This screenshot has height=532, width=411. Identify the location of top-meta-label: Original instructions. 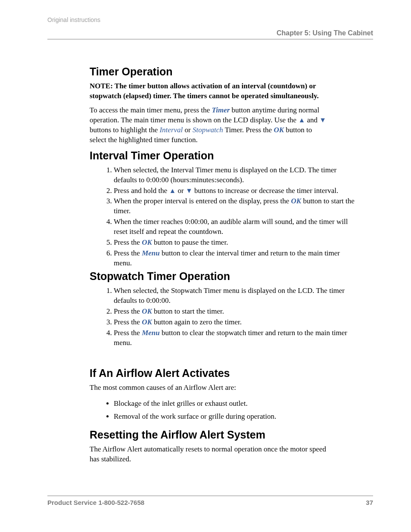
(210, 20).